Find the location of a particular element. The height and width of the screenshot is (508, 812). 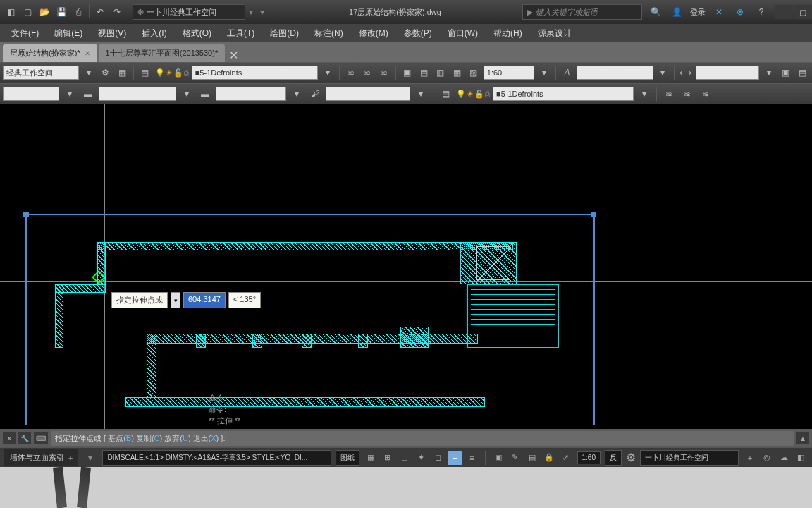

menu-help: 帮助(H) is located at coordinates (508, 34).